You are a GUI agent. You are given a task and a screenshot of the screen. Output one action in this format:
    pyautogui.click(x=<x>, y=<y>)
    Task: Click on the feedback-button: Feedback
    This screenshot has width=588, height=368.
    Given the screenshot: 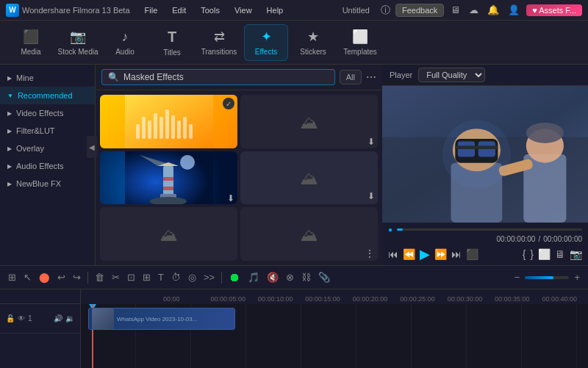 What is the action you would take?
    pyautogui.click(x=420, y=10)
    